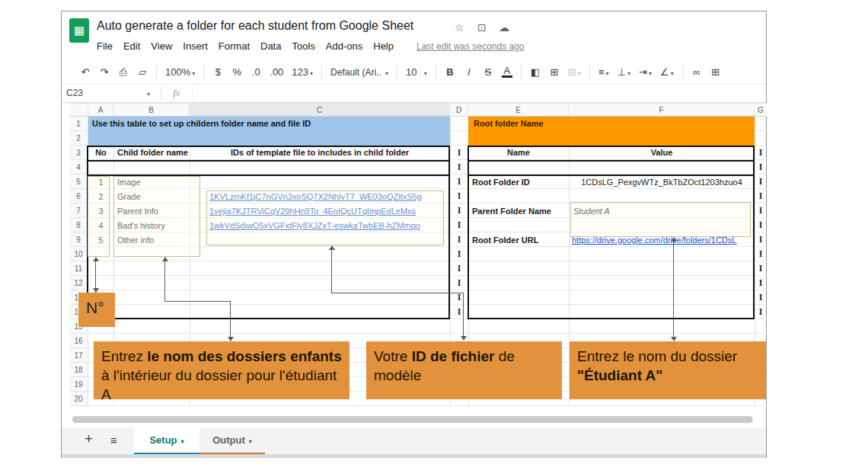 The height and width of the screenshot is (474, 868). Describe the element at coordinates (662, 183) in the screenshot. I see `cell-f5-root-folder-id-value: 1CDsLG_PexgvWTz_BkTbZOct1203hzuo4` at that location.